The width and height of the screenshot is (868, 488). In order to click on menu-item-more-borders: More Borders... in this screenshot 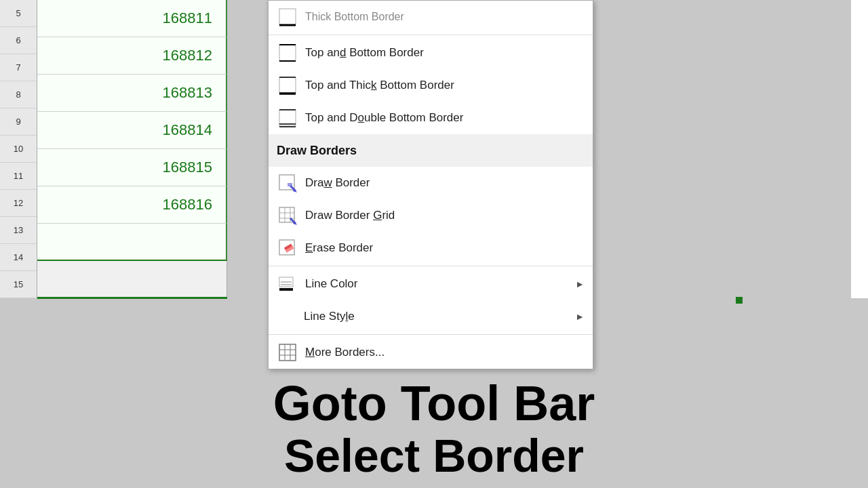, I will do `click(431, 352)`.